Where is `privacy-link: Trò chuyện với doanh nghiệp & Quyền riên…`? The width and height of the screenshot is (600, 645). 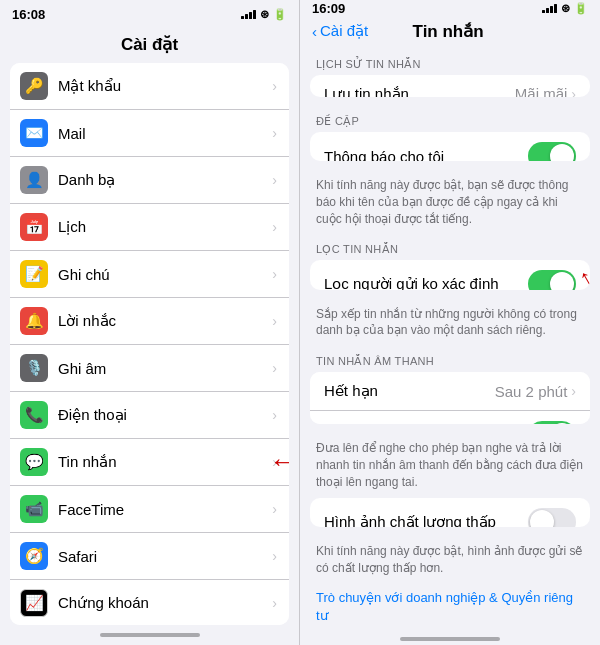
privacy-link: Trò chuyện với doanh nghiệp & Quyền riên… is located at coordinates (450, 609).